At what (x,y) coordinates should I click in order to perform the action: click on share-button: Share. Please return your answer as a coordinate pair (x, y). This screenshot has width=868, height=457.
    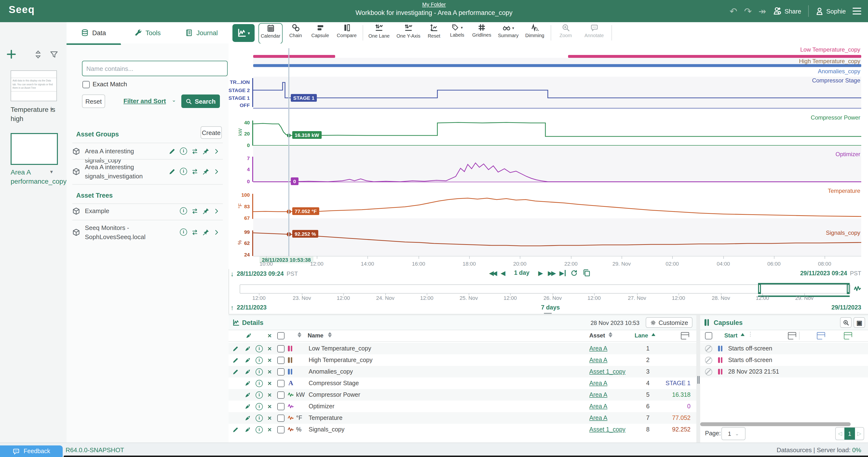
    Looking at the image, I should click on (787, 11).